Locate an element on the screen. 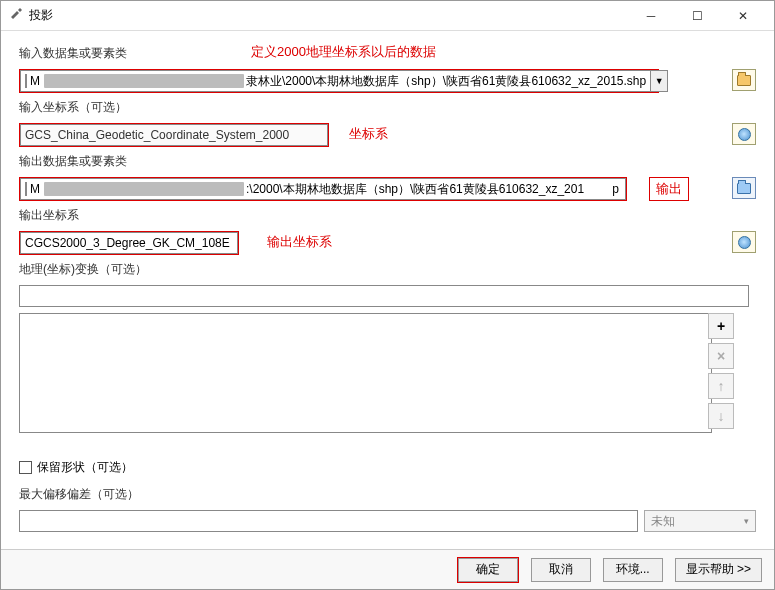  show-help-button: 显示帮助 >> is located at coordinates (718, 570).